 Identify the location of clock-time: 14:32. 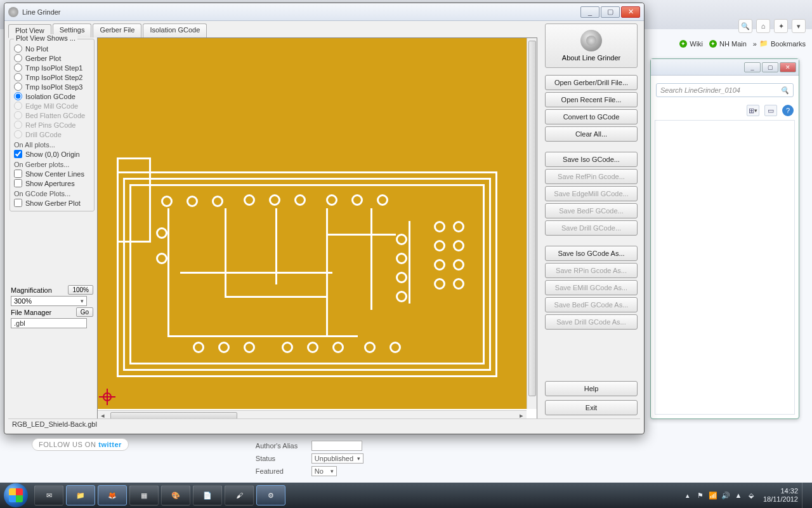
(780, 491).